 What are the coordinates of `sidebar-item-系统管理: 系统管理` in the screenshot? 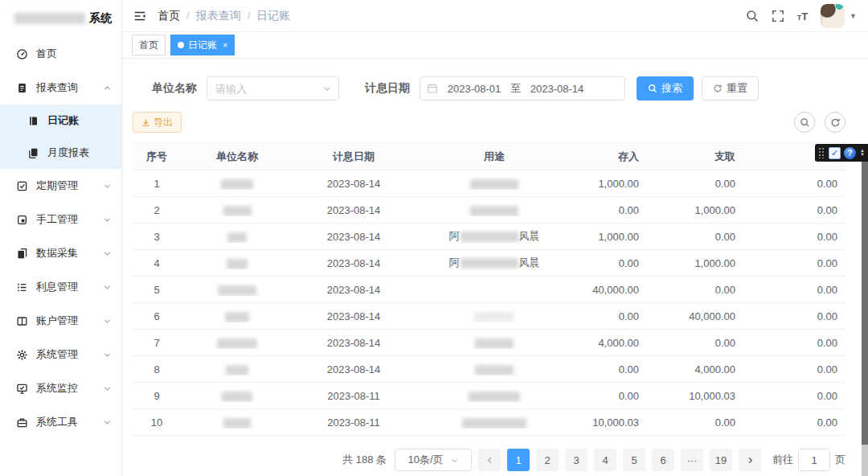 It's located at (61, 355).